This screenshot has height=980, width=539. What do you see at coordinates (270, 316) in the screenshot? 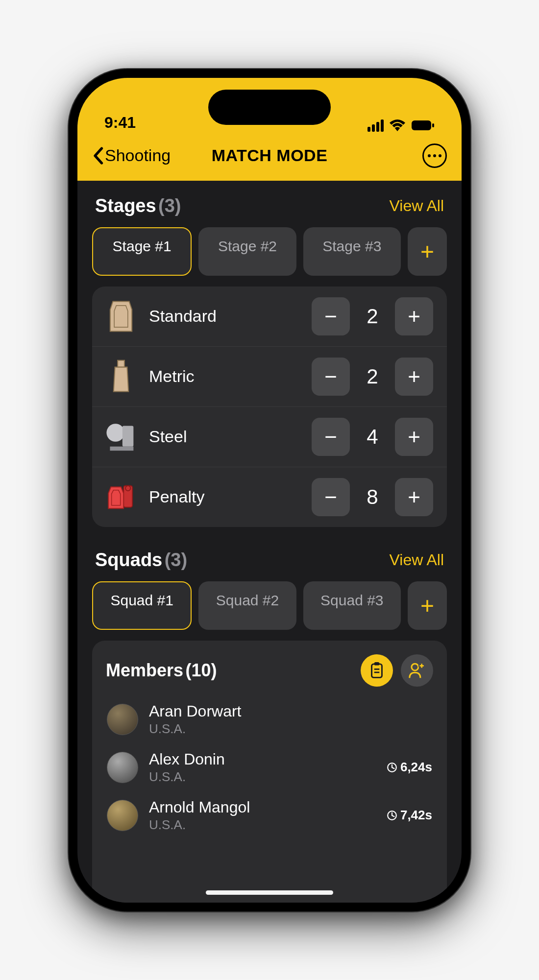
I see `target-row-standard: Standard − 2 +` at bounding box center [270, 316].